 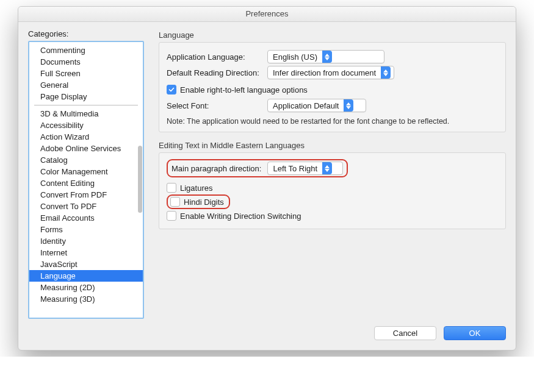 I want to click on category-item: Measuring (3D), so click(x=86, y=299).